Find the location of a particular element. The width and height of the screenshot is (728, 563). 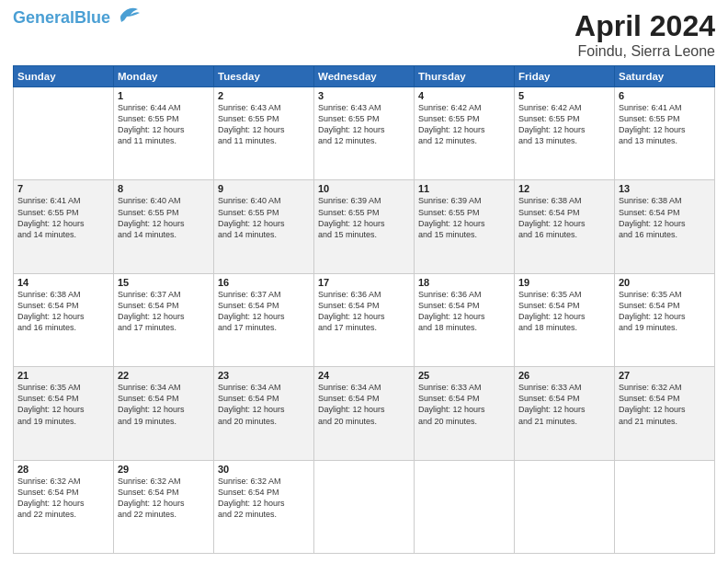

day-number: 23 is located at coordinates (264, 375).